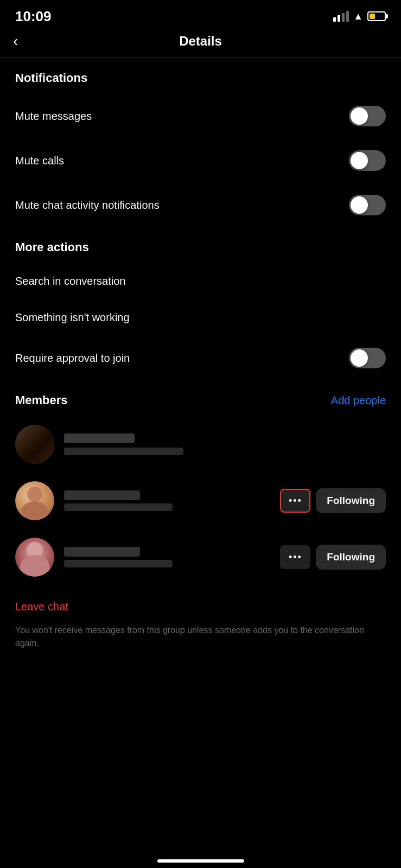  I want to click on search-in-conversation-row: Search in conversation, so click(201, 281).